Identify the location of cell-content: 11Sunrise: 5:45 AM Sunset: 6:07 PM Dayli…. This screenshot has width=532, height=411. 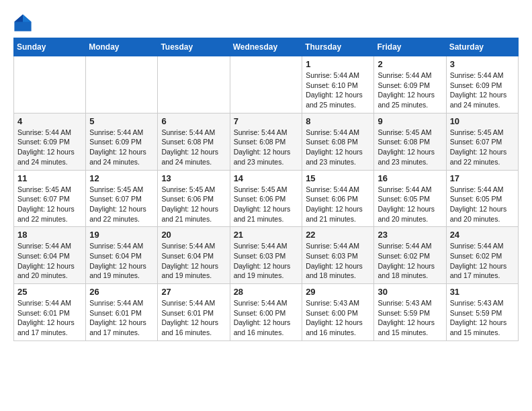
(50, 199).